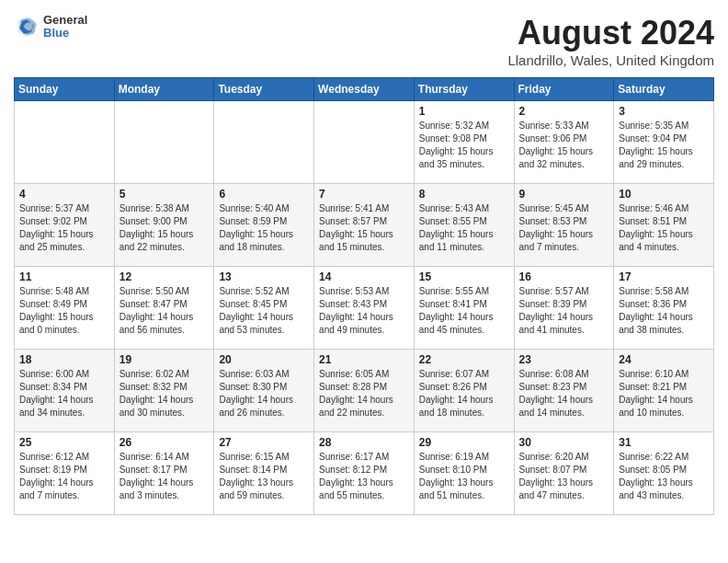  I want to click on day-number: 27, so click(264, 442).